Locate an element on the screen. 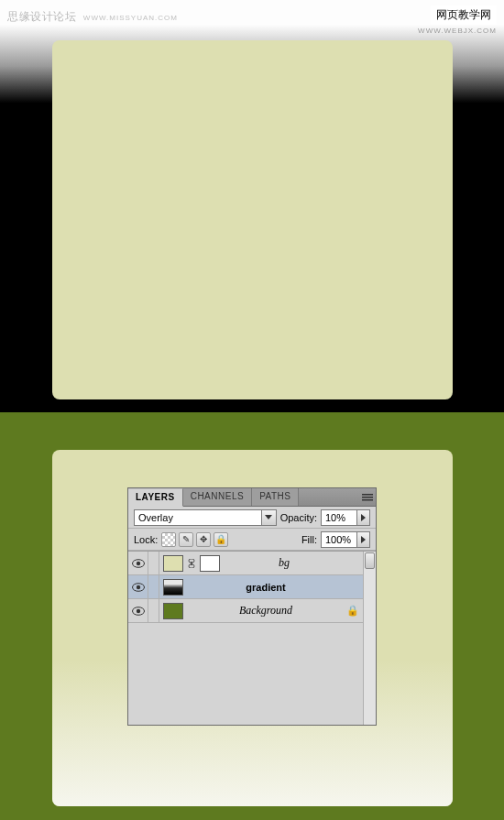  mask-link-icon is located at coordinates (192, 563).